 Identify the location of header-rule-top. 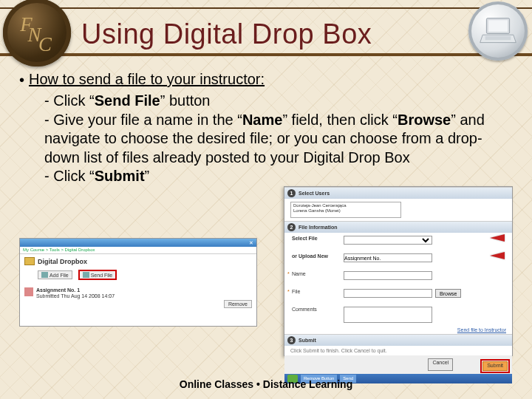
(266, 8).